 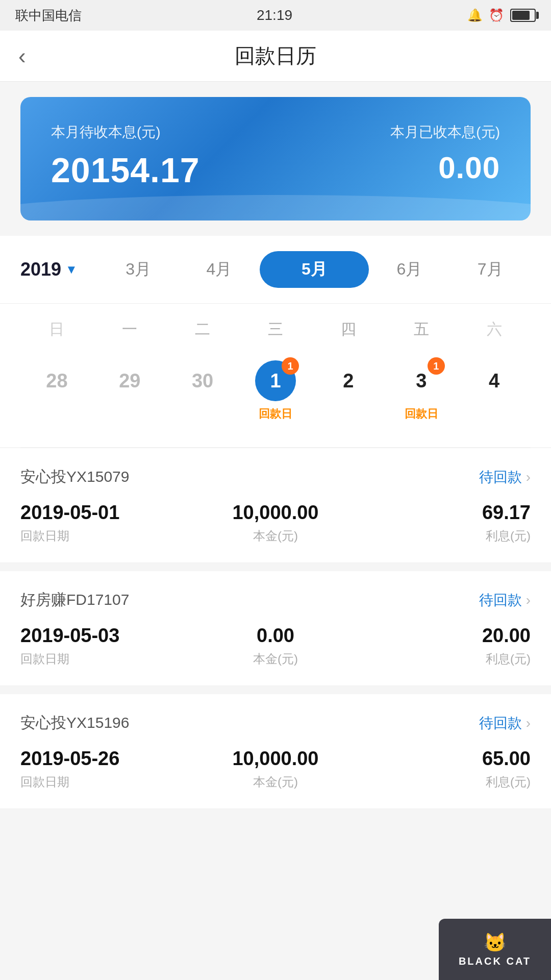 What do you see at coordinates (276, 159) in the screenshot?
I see `summary-card: 本月待收本息(元) 20154.17 本月已收本息(元) 0.00` at bounding box center [276, 159].